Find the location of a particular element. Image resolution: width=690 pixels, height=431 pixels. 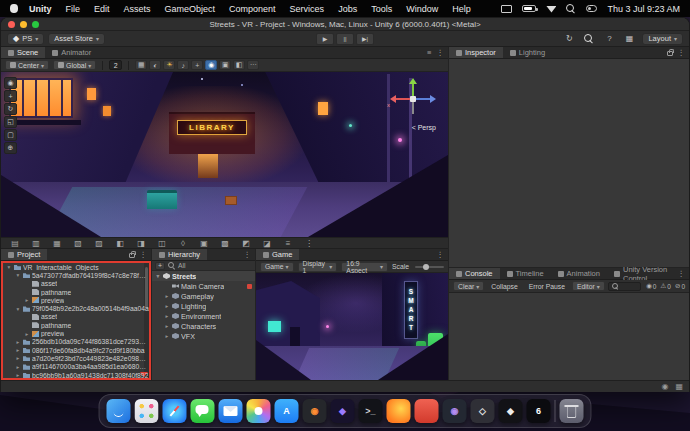

overlay: ◪ is located at coordinates (267, 244).